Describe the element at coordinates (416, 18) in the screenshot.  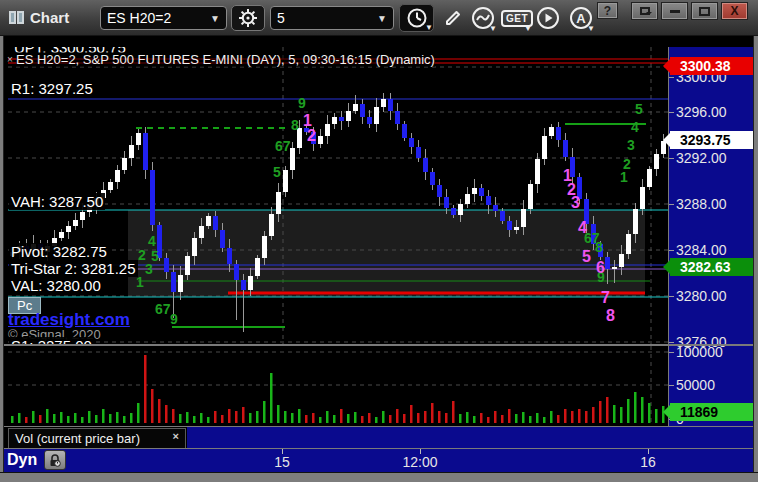
I see `time-interval-button: ▼` at that location.